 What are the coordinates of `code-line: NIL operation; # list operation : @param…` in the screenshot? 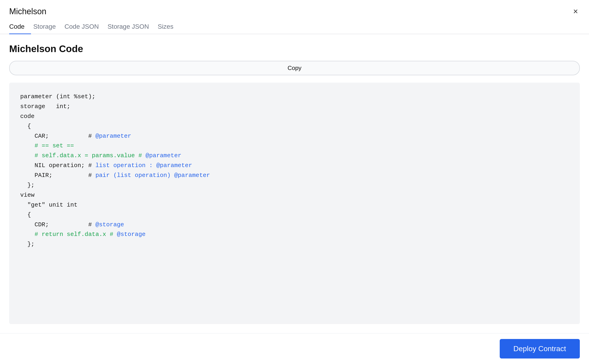 It's located at (295, 166).